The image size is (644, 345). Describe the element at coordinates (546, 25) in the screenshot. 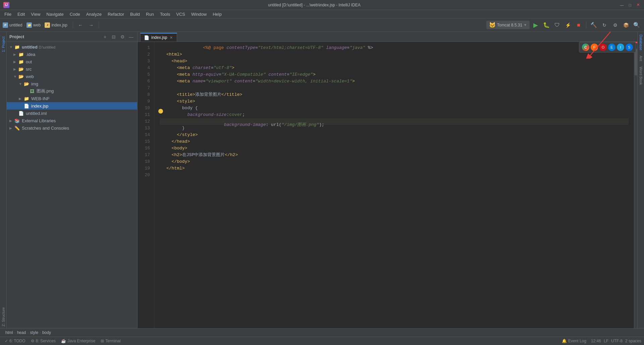

I see `debug-button: 🐛` at that location.